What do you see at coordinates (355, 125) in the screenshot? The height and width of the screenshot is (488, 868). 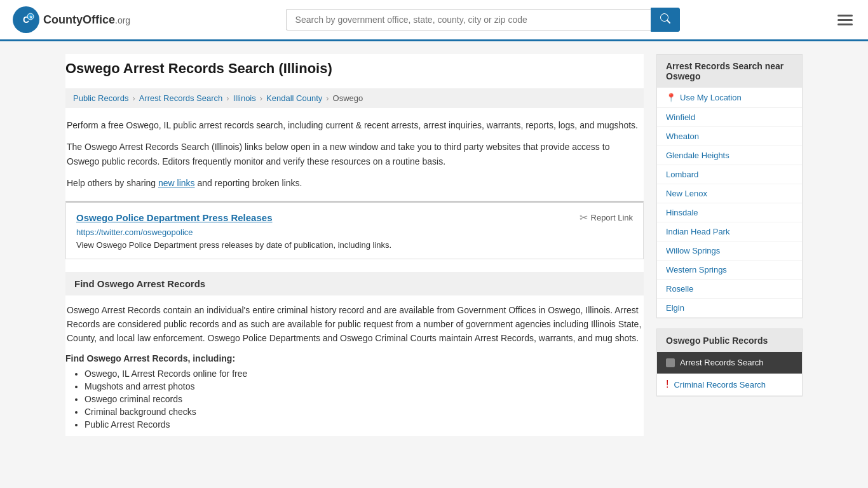 I see `intro-para1: Perform a free Oswego, IL public arrest …` at bounding box center [355, 125].